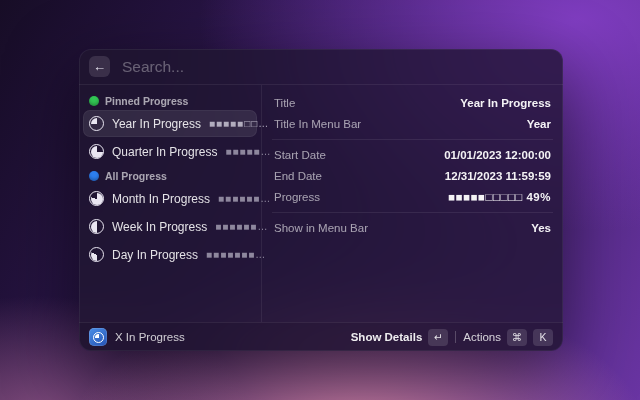  Describe the element at coordinates (284, 103) in the screenshot. I see `detail-label: Title` at that location.